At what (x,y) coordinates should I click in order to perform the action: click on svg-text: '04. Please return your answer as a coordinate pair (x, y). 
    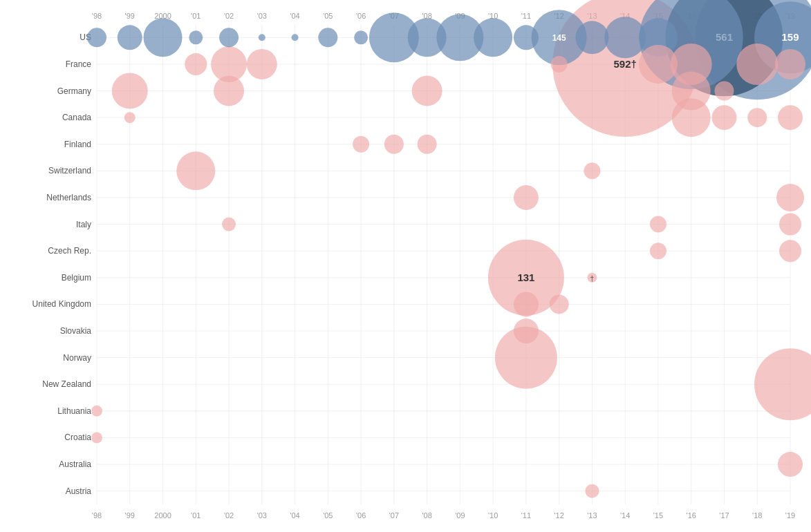
    Looking at the image, I should click on (295, 16).